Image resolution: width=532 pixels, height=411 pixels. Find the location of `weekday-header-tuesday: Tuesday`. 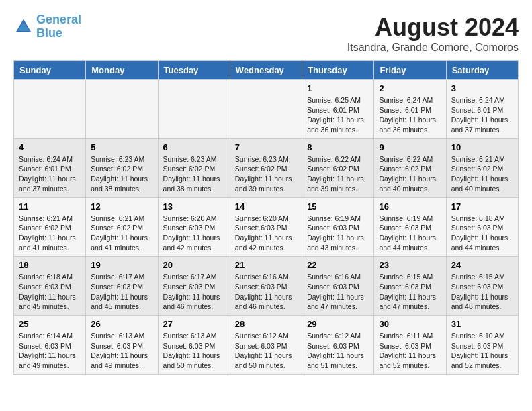

weekday-header-tuesday: Tuesday is located at coordinates (193, 71).